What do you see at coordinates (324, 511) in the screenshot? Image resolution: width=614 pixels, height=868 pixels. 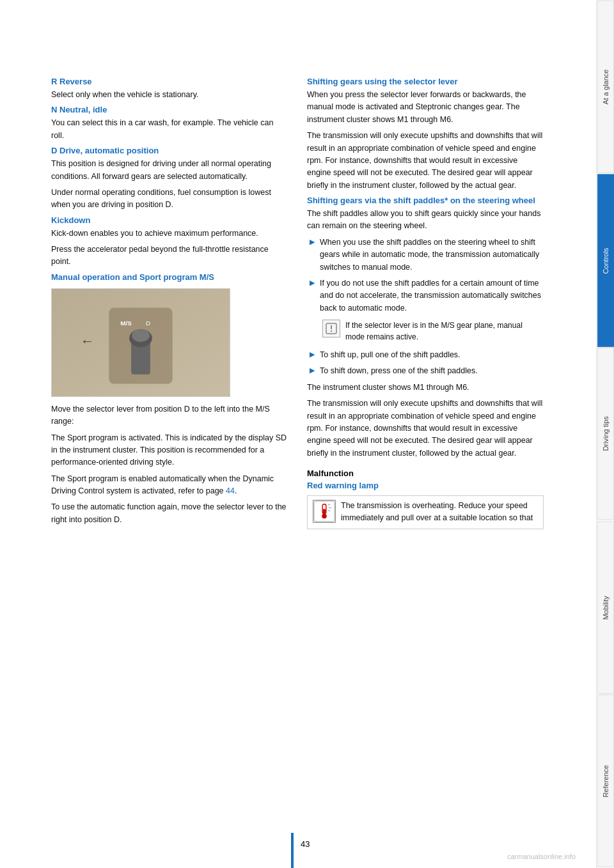 I see `warning-icon` at bounding box center [324, 511].